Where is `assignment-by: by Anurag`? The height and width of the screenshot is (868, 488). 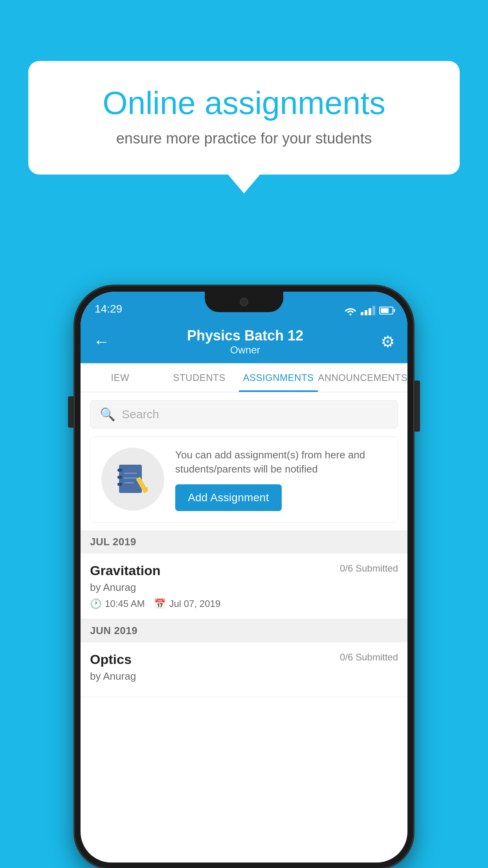
assignment-by: by Anurag is located at coordinates (244, 587).